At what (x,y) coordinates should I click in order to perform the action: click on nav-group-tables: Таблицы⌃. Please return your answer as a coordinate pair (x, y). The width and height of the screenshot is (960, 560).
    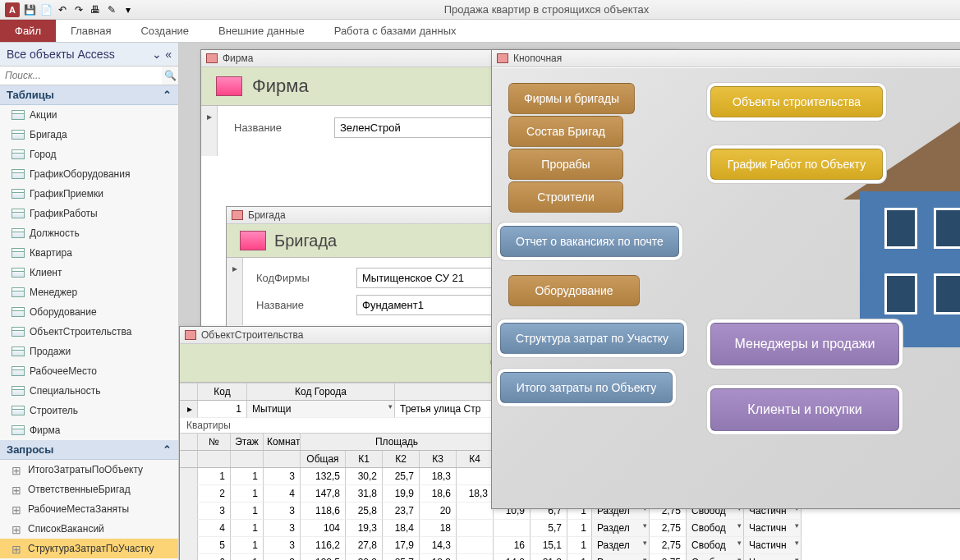
    Looking at the image, I should click on (89, 95).